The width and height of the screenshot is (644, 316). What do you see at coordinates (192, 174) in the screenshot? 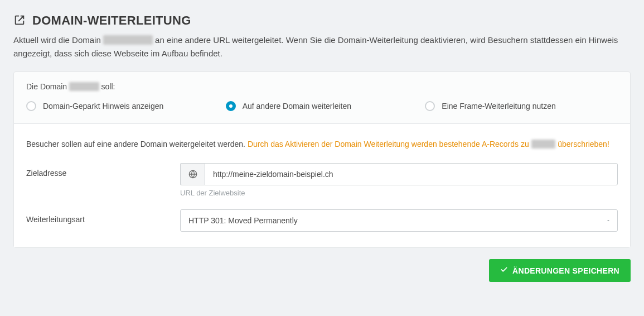
I see `globe-icon` at bounding box center [192, 174].